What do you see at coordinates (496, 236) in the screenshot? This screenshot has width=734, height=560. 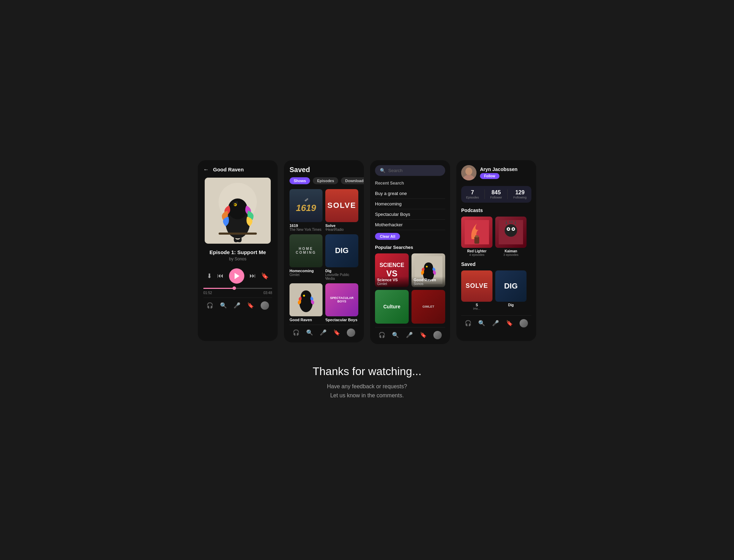 I see `podcasts-row: Red Lighter 4 episodes` at bounding box center [496, 236].